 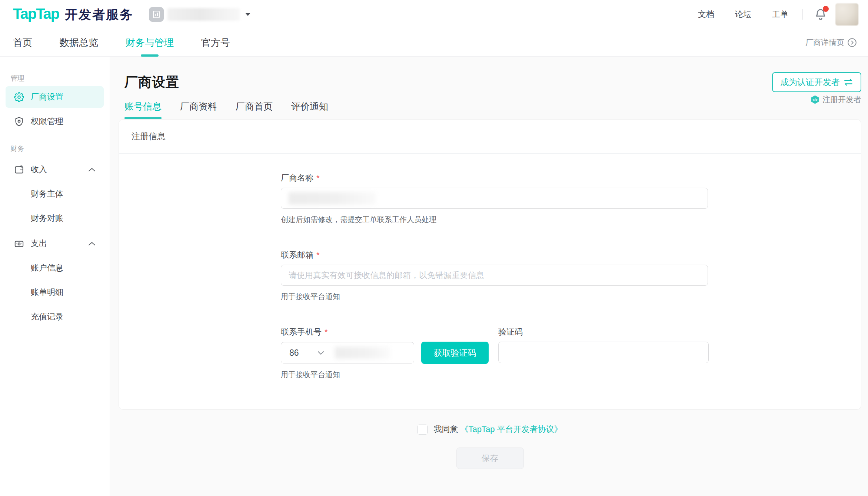 I want to click on become-certified-developer-button: 成为认证开发者, so click(x=817, y=82).